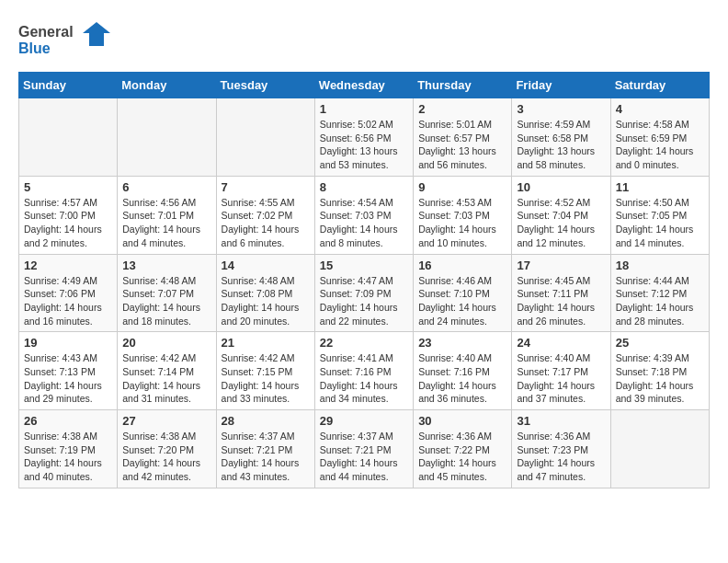 The image size is (728, 563). Describe the element at coordinates (561, 188) in the screenshot. I see `day-number: 10` at that location.